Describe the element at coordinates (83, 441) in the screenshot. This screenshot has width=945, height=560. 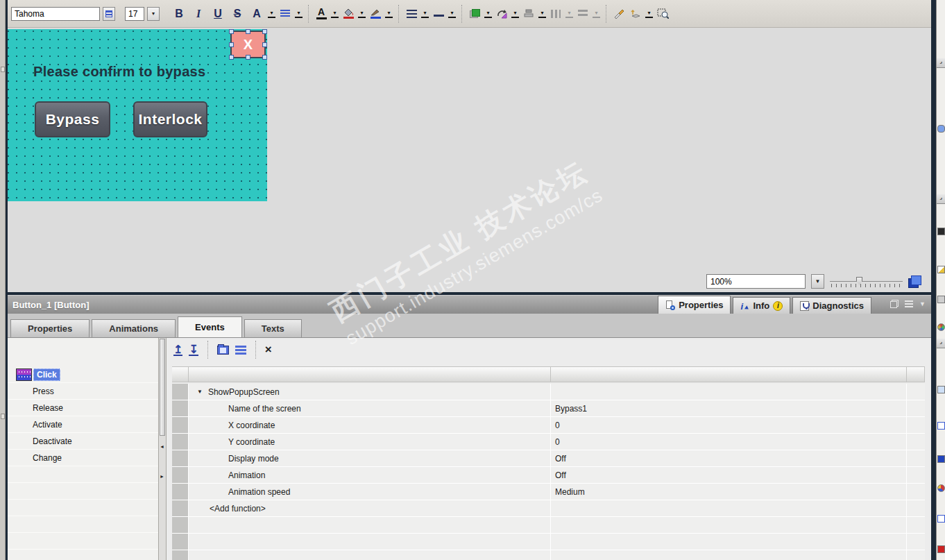
I see `event-list-item-deactivate: Deactivate` at that location.